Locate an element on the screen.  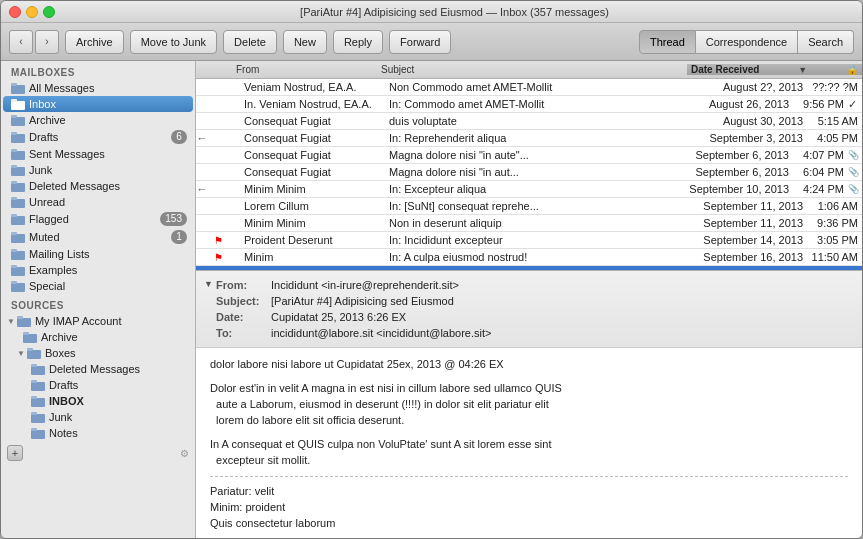
msg-subject: In: Excepteur aliqua is located at coordinates (529, 189).